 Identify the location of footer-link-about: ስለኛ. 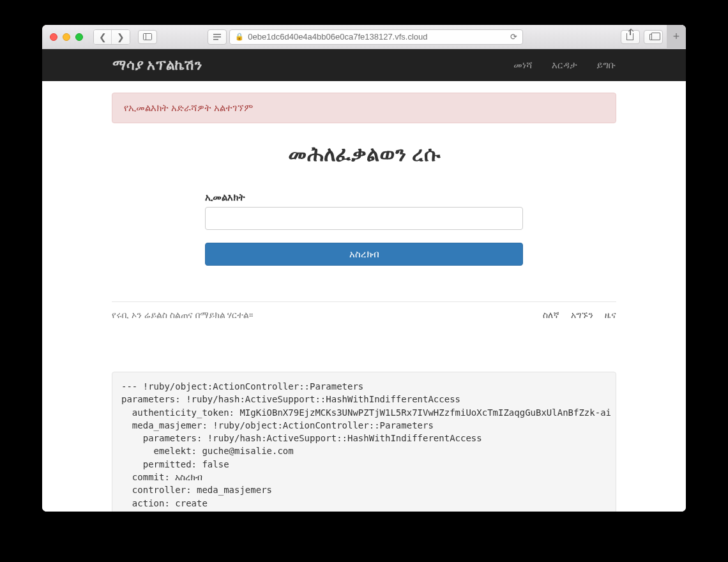
(551, 315).